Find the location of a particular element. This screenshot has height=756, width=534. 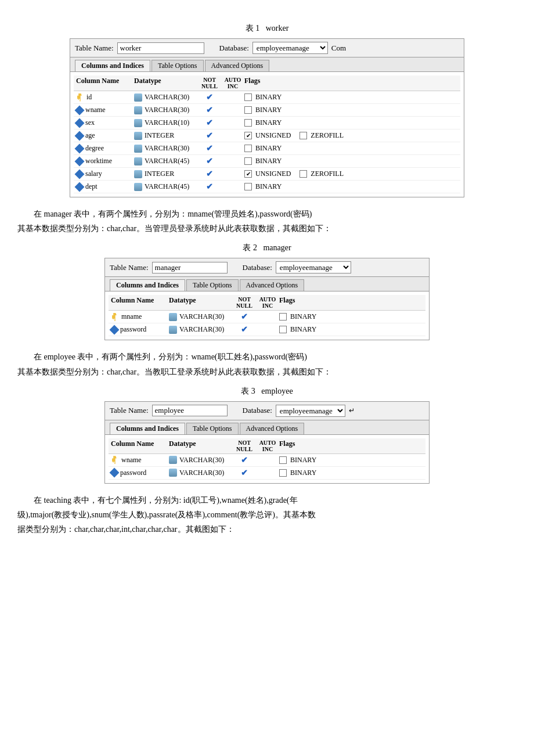

table3-title: 表 3 employee is located at coordinates (267, 391).